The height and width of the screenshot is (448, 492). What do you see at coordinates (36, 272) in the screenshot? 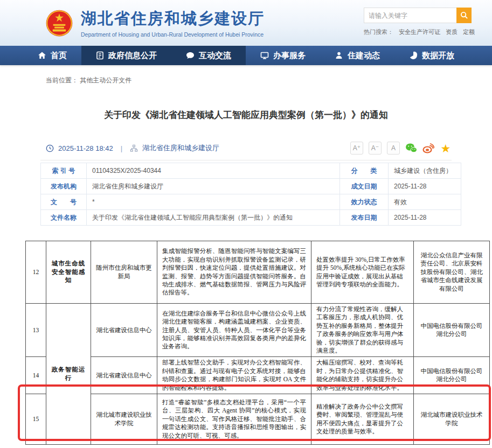
I see `case-number: 12` at bounding box center [36, 272].